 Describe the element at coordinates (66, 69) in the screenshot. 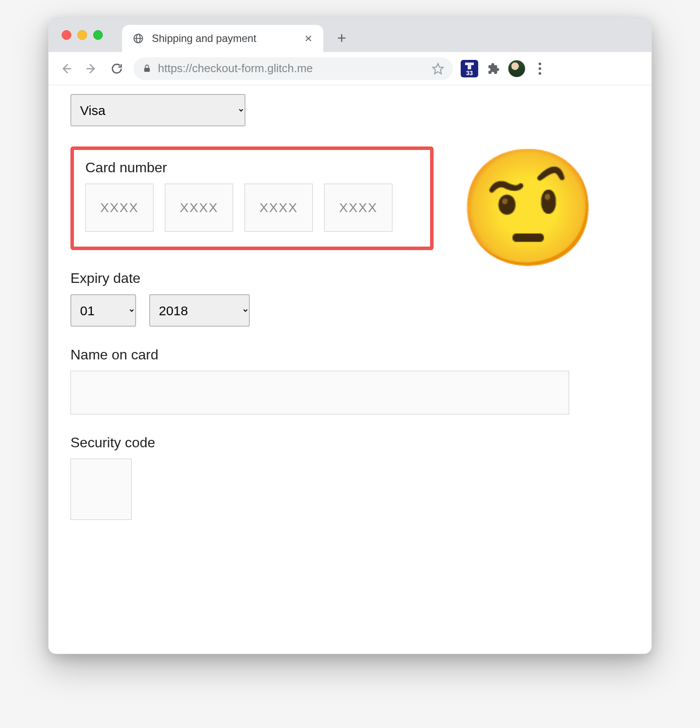

I see `back-button` at that location.